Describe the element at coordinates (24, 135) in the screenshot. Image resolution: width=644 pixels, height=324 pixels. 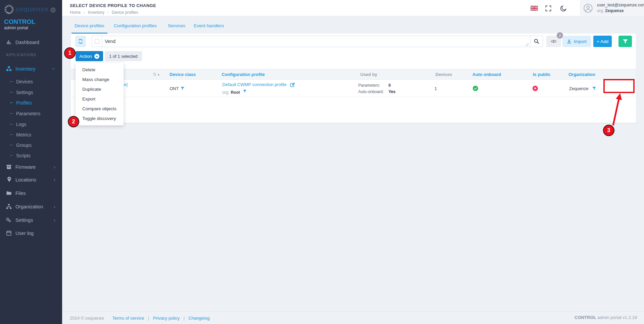
I see `sidebar-item-label: Metrics` at that location.